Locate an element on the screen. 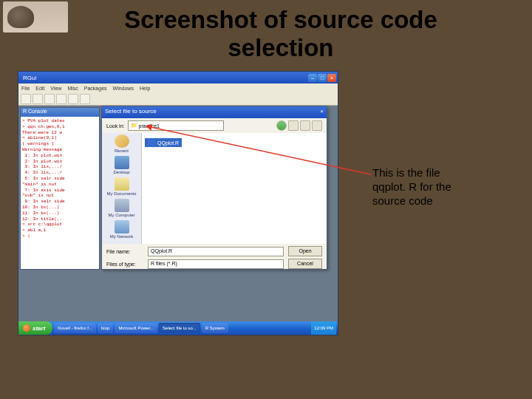 The width and height of the screenshot is (532, 399). taskbar-item: Novell - firefox f... is located at coordinates (75, 328).